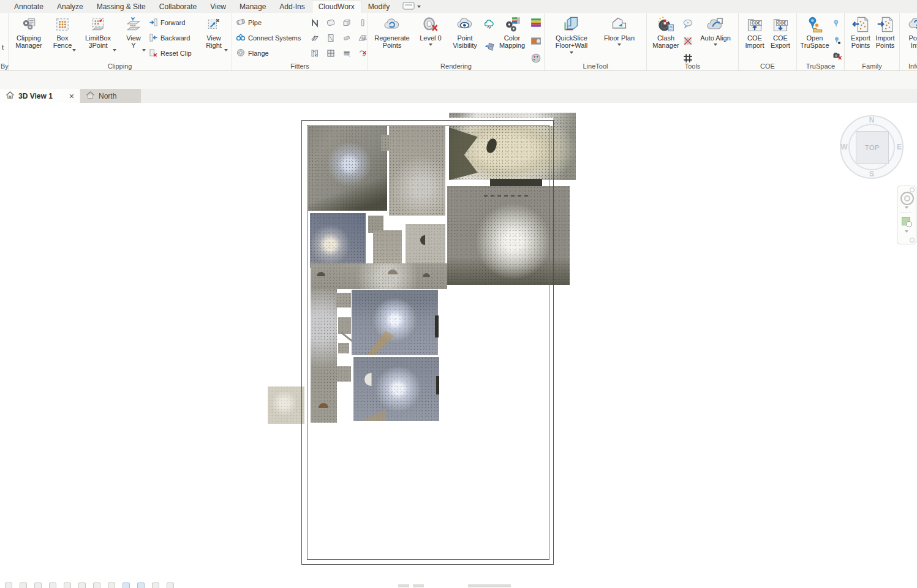 This screenshot has height=588, width=917. I want to click on coe-import-button: COE COE Import, so click(755, 40).